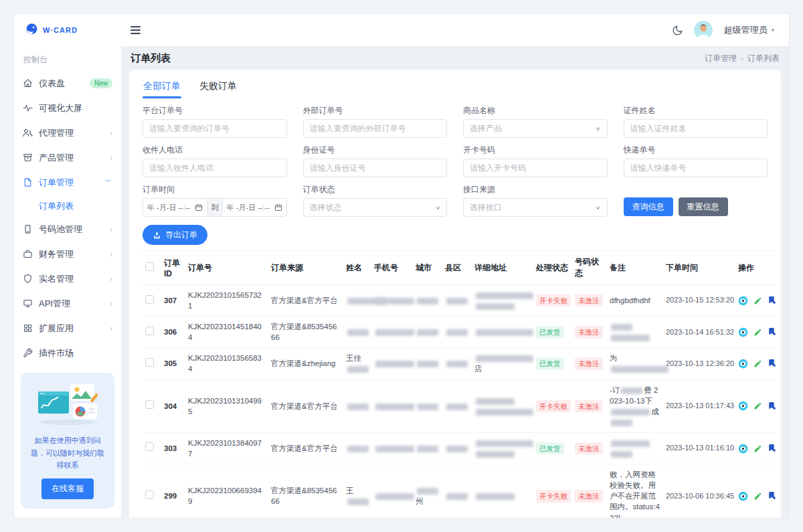  What do you see at coordinates (696, 168) in the screenshot?
I see `tracking-number-input` at bounding box center [696, 168].